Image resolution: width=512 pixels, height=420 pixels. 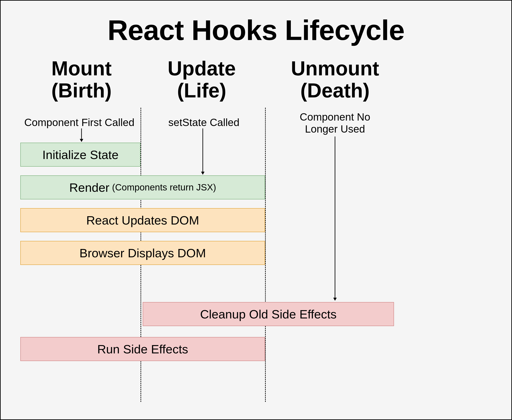 What do you see at coordinates (335, 68) in the screenshot?
I see `column-header-unmount-line1: Unmount` at bounding box center [335, 68].